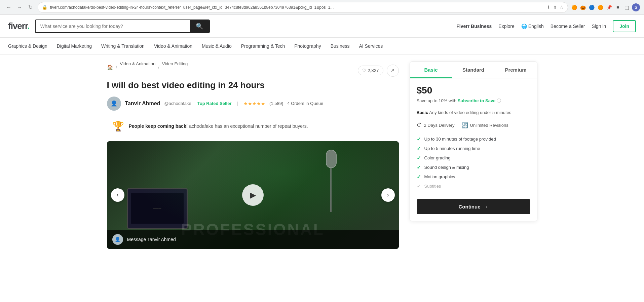 The width and height of the screenshot is (644, 302). Describe the element at coordinates (536, 26) in the screenshot. I see `language-label: English` at that location.